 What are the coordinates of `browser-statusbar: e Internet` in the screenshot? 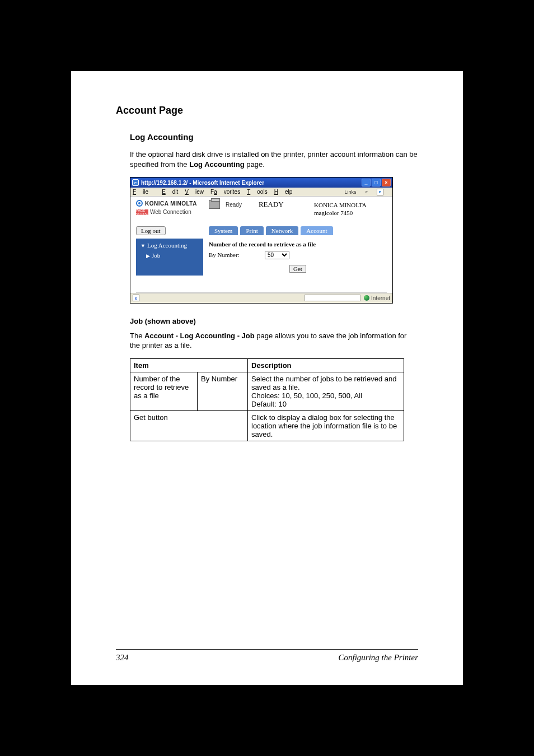 It's located at (261, 298).